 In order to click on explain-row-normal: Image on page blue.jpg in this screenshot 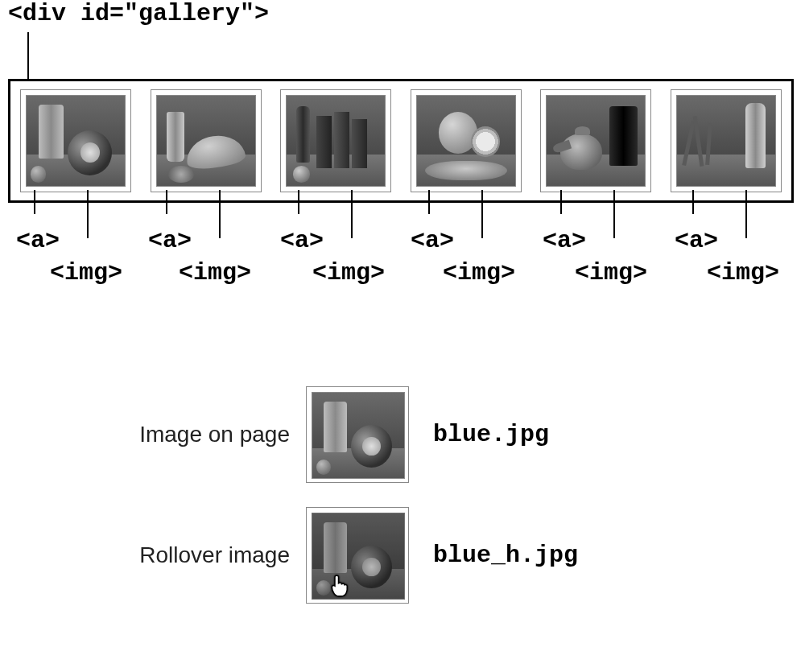, I will do `click(402, 435)`.